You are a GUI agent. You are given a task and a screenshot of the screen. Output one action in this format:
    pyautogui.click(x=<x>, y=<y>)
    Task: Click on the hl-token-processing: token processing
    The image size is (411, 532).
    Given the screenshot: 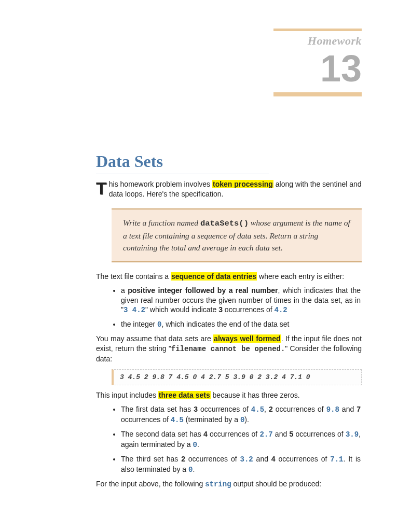 What is the action you would take?
    pyautogui.click(x=243, y=184)
    